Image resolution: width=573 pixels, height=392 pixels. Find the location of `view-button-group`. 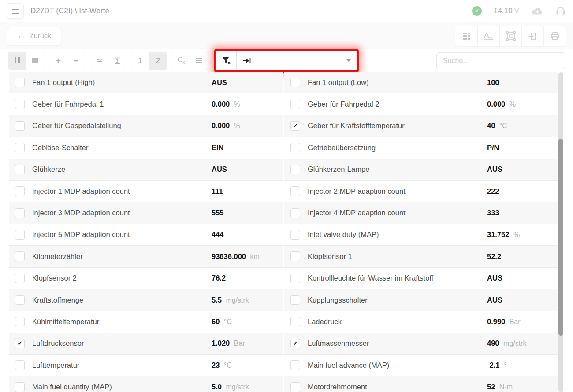

view-button-group is located at coordinates (510, 36).